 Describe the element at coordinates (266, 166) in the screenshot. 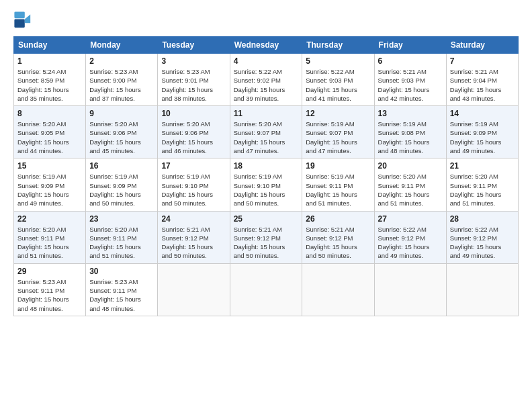

I see `day-number: 18` at that location.